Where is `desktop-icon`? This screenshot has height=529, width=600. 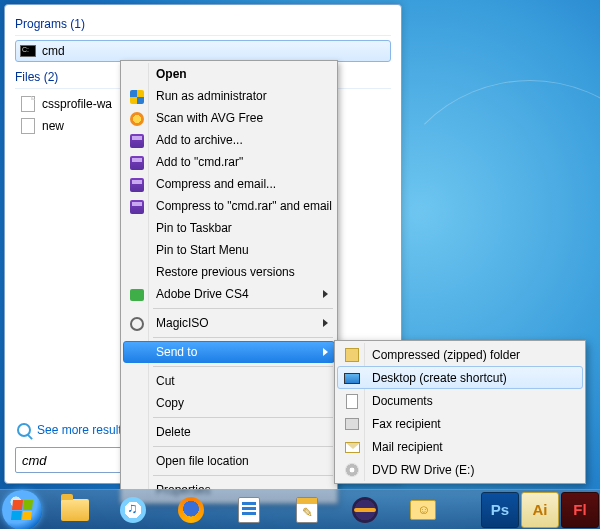 desktop-icon is located at coordinates (352, 378).